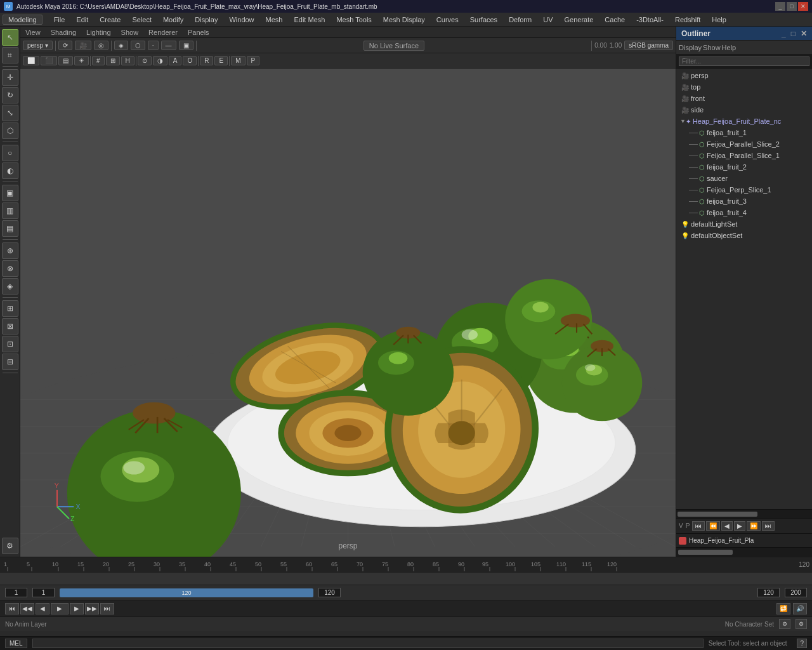 The height and width of the screenshot is (650, 812). I want to click on char-set-btn-2: ⚙, so click(801, 624).